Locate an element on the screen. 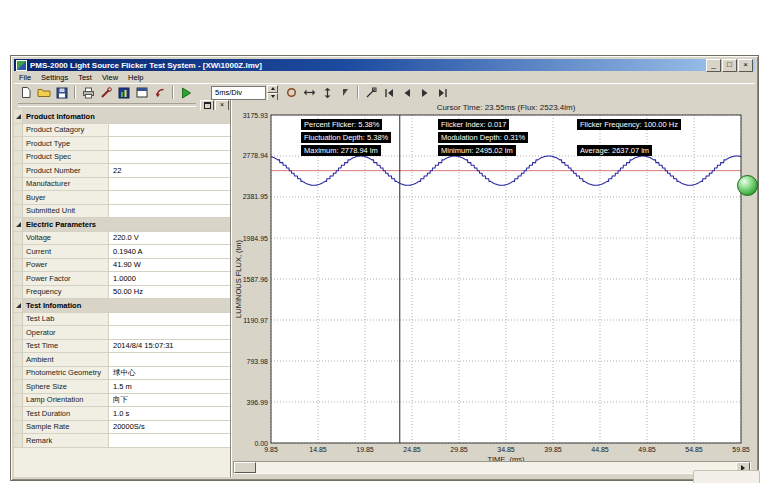 Image resolution: width=760 pixels, height=483 pixels. spin-up-icon is located at coordinates (272, 89).